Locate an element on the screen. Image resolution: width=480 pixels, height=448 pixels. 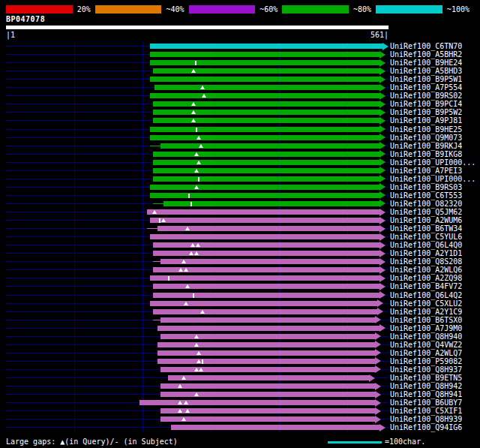
hit-label: UniRef100_A5BHD3 is located at coordinates (426, 71).